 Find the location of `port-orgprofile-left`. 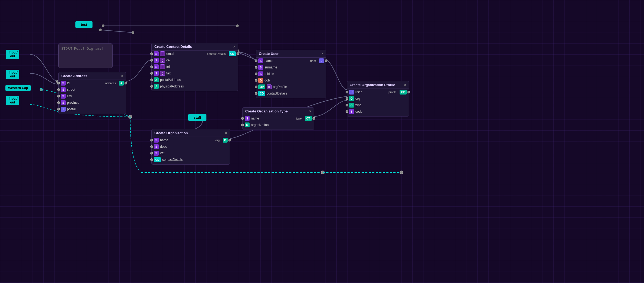

port-orgprofile-left is located at coordinates (256, 87).